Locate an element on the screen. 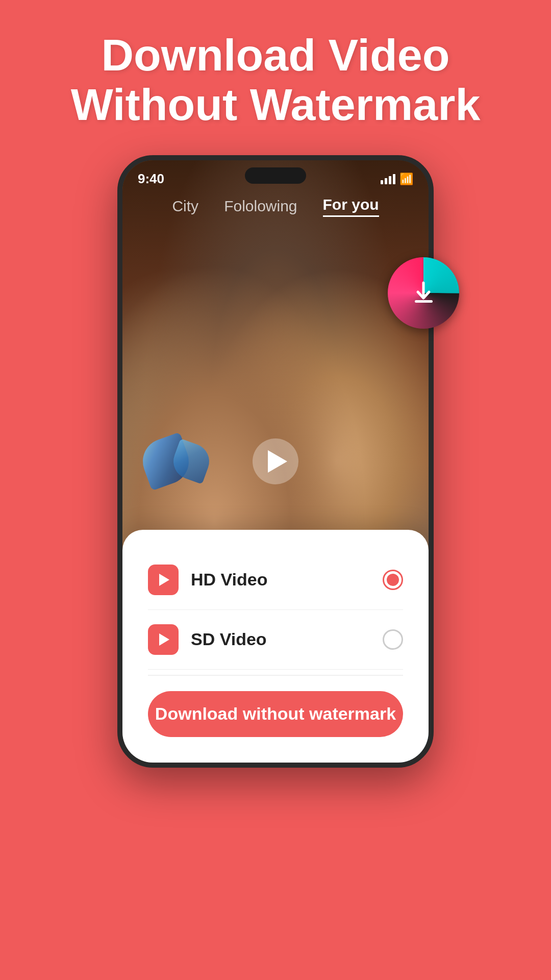  wifi-icon: 📶 is located at coordinates (406, 179).